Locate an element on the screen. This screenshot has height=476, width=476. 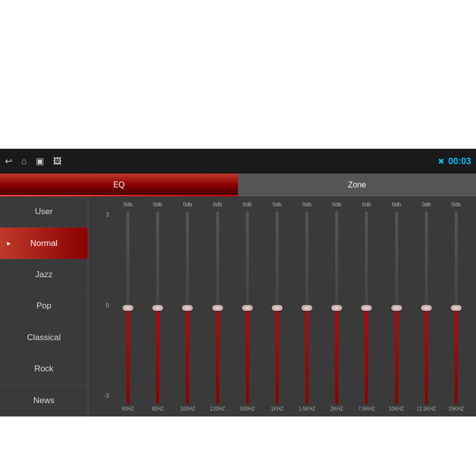
slider-col-2KHZ: 0db2KHZ is located at coordinates (337, 307).